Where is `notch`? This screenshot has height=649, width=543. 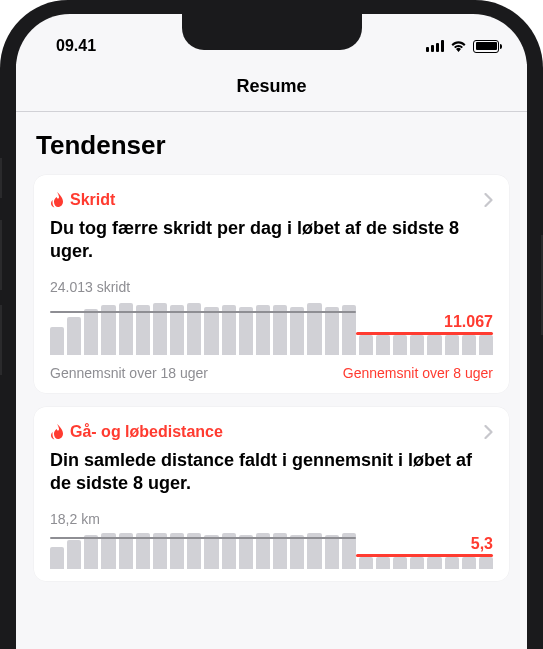 notch is located at coordinates (272, 32).